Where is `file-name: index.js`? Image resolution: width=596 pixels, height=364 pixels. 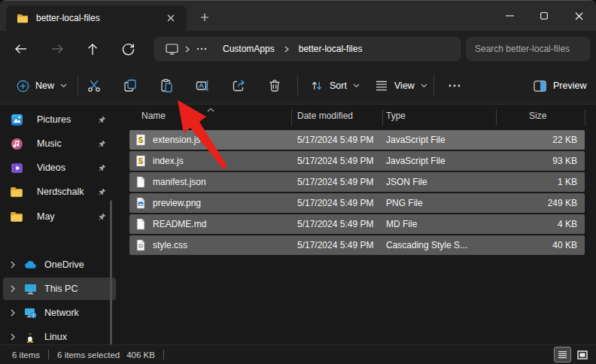
file-name: index.js is located at coordinates (225, 161).